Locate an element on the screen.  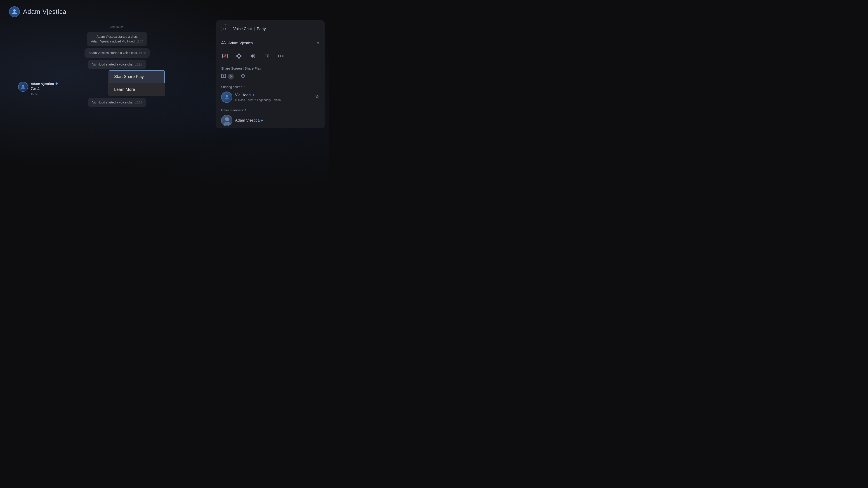
message-text: Go 4 it is located at coordinates (44, 89).